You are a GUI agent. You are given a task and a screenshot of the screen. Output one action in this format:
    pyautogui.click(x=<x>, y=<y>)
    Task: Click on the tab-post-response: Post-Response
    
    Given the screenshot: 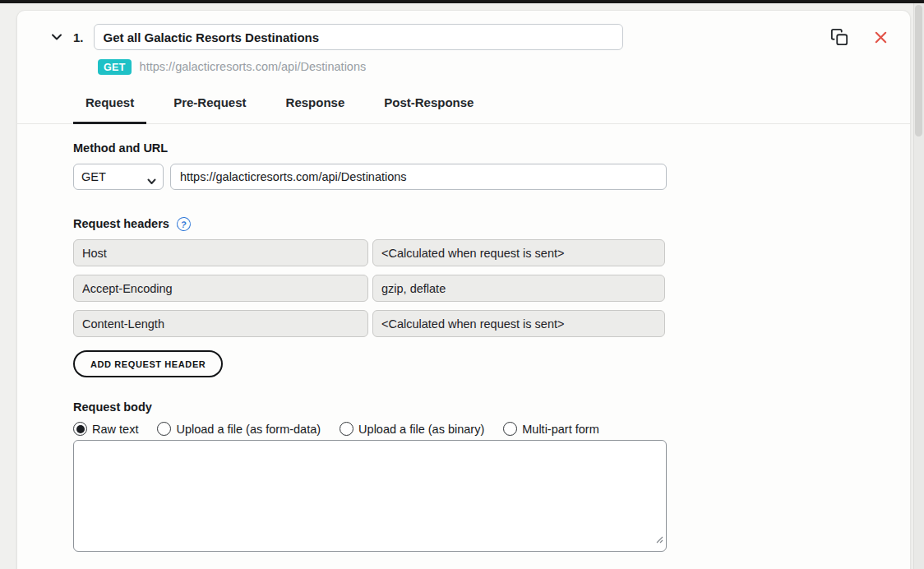 What is the action you would take?
    pyautogui.click(x=429, y=109)
    